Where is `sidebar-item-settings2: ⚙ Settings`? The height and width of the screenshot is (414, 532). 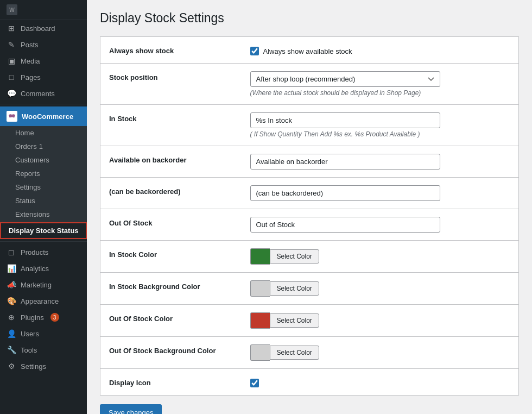
sidebar-item-settings2: ⚙ Settings is located at coordinates (43, 366).